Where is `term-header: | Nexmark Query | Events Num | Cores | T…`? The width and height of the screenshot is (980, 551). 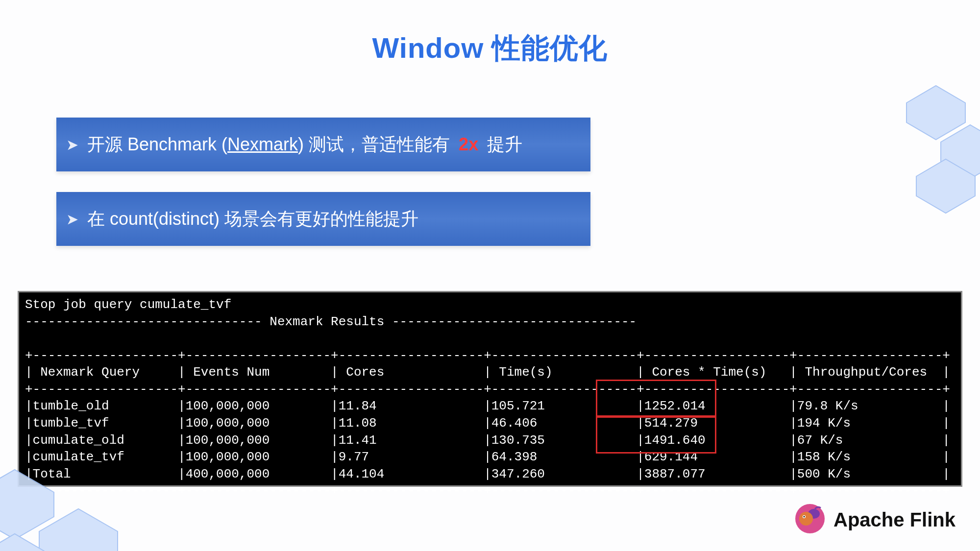
term-header: | Nexmark Query | Events Num | Cores | T… is located at coordinates (488, 372).